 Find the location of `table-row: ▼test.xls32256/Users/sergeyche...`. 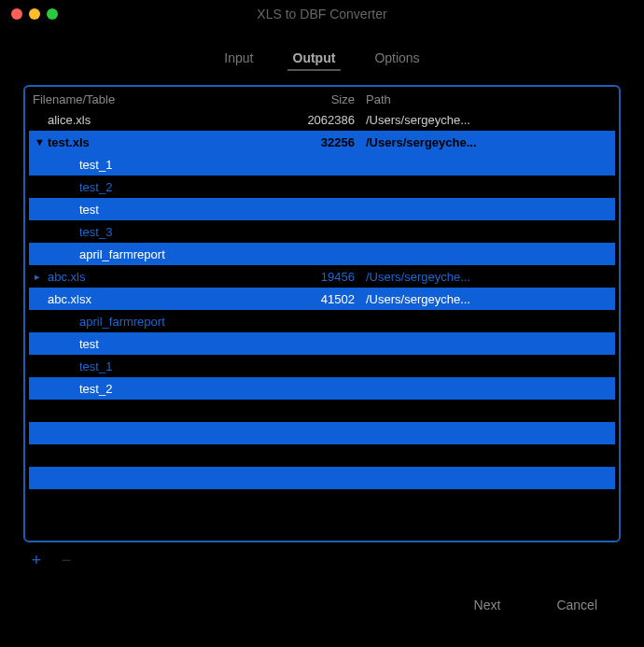

table-row: ▼test.xls32256/Users/sergeyche... is located at coordinates (322, 142).